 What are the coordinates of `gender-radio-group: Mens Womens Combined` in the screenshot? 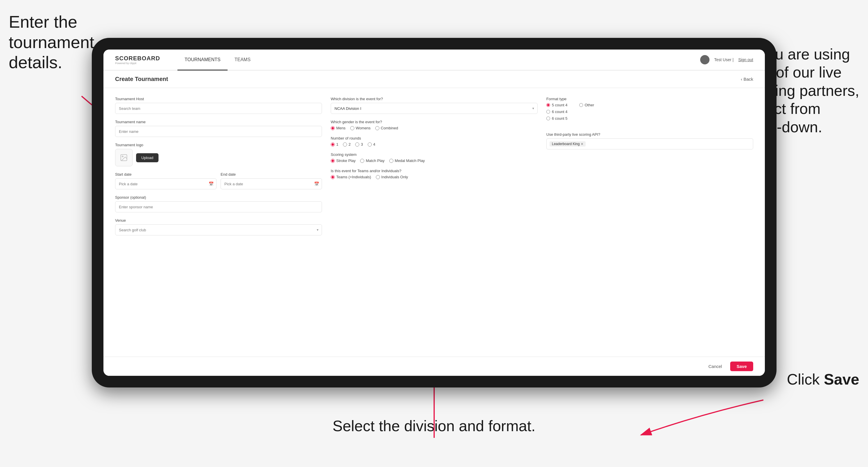 It's located at (434, 128).